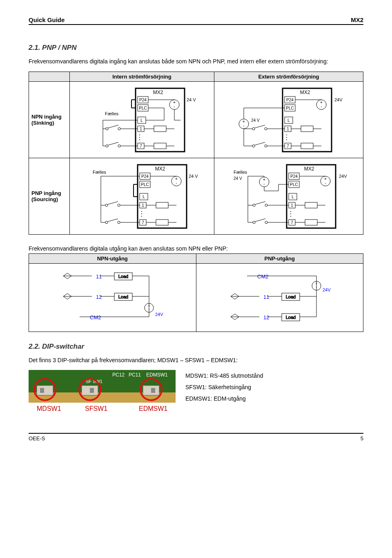  Describe the element at coordinates (225, 399) in the screenshot. I see `desc-edmsw1: EDMSW1: EDM-utgång` at that location.